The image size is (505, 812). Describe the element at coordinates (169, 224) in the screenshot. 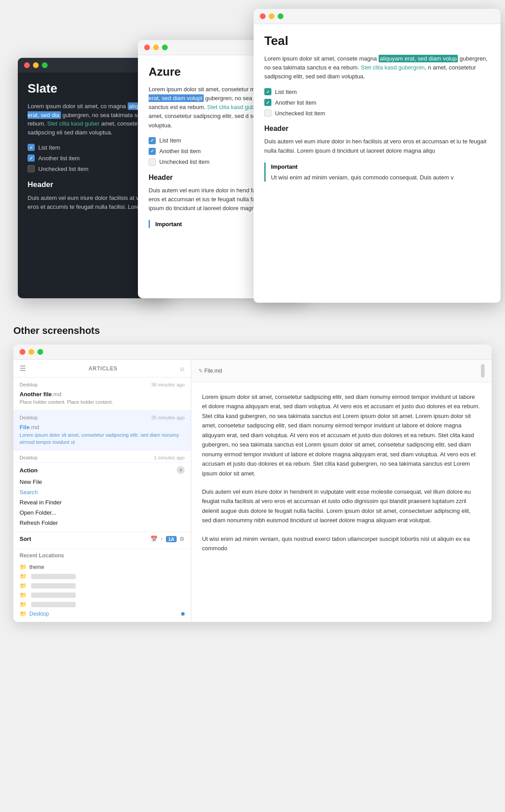

I see `azure-blockquote-title: Important` at that location.